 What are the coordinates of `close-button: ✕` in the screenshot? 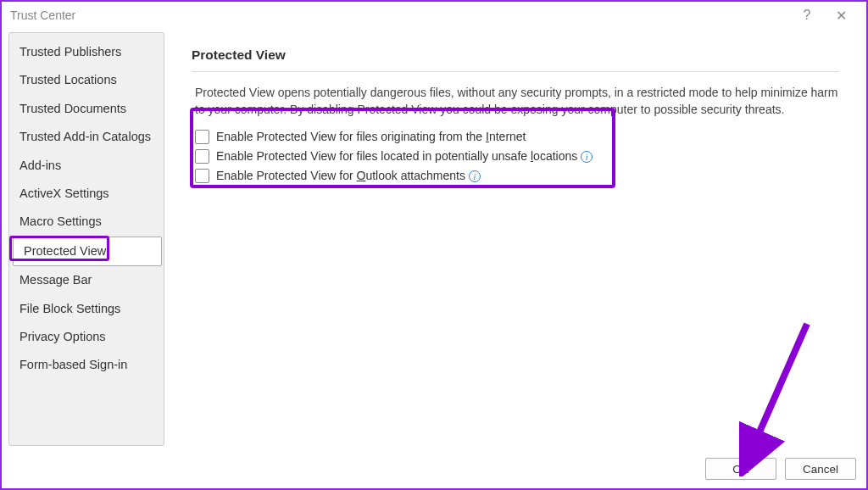 It's located at (841, 15).